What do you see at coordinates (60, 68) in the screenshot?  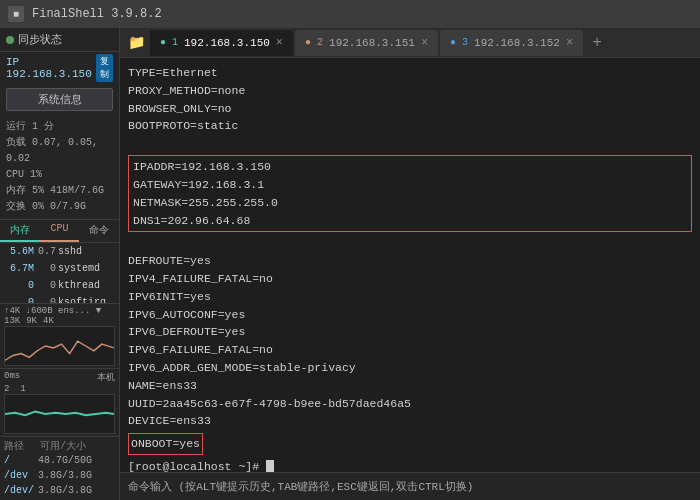 I see `sidebar-ip: IP 192.168.3.150 复制` at bounding box center [60, 68].